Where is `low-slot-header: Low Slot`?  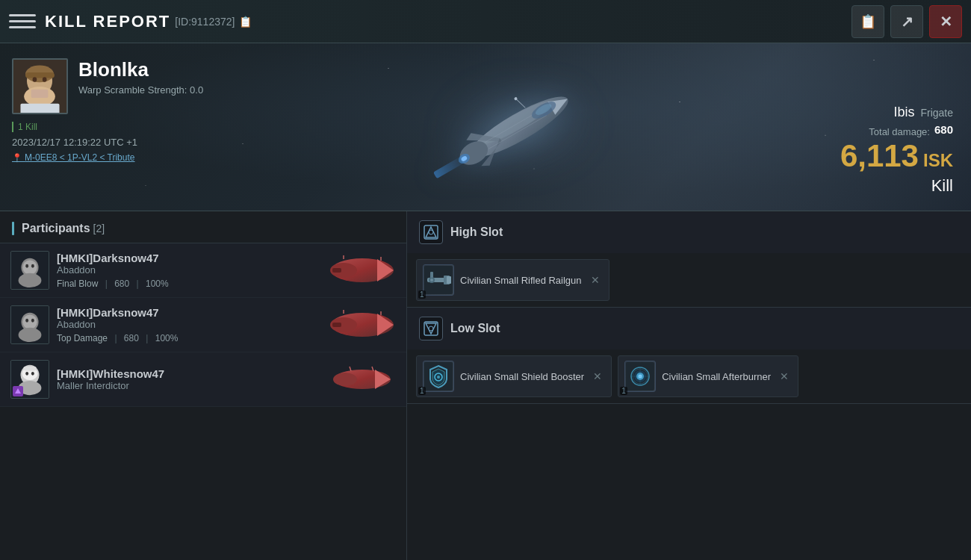 low-slot-header: Low Slot is located at coordinates (689, 329).